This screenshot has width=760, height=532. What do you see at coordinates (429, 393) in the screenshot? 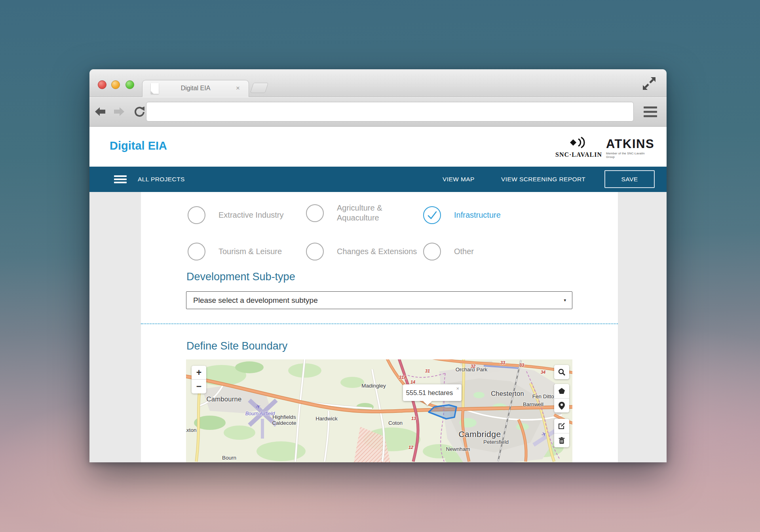
I see `area-tooltip-text: 555.51 hectares` at bounding box center [429, 393].